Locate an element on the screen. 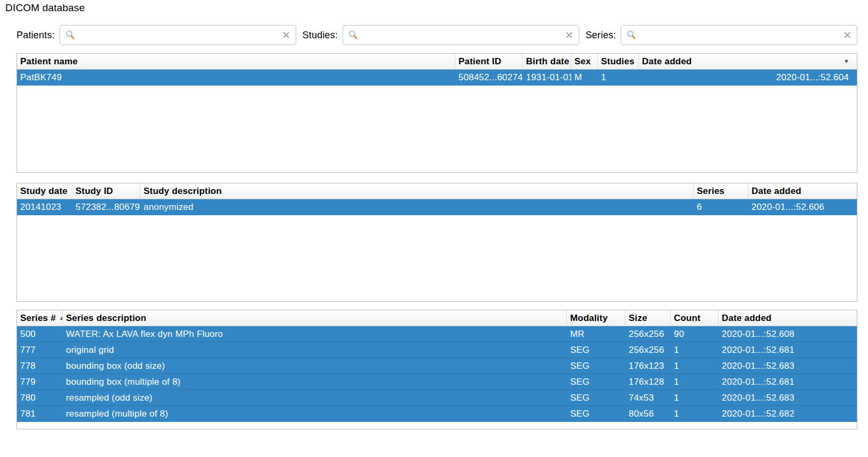 The width and height of the screenshot is (868, 457). series-row: 500 WATER: Ax LAVA flex dyn MPh Fluoro M… is located at coordinates (437, 334).